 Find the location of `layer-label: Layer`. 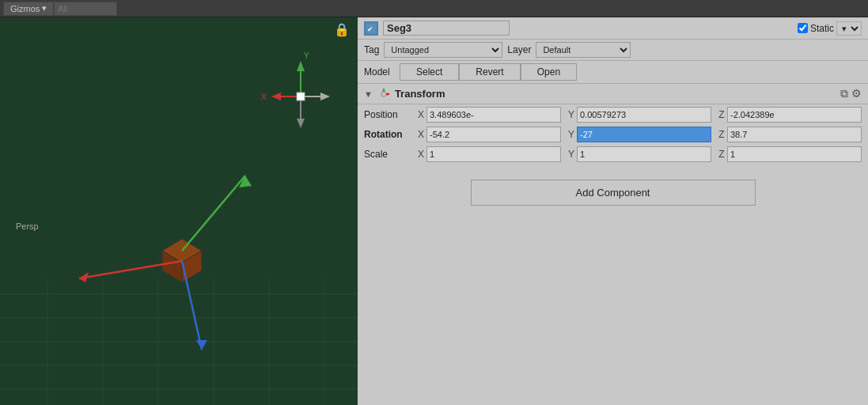

layer-label: Layer is located at coordinates (519, 50).